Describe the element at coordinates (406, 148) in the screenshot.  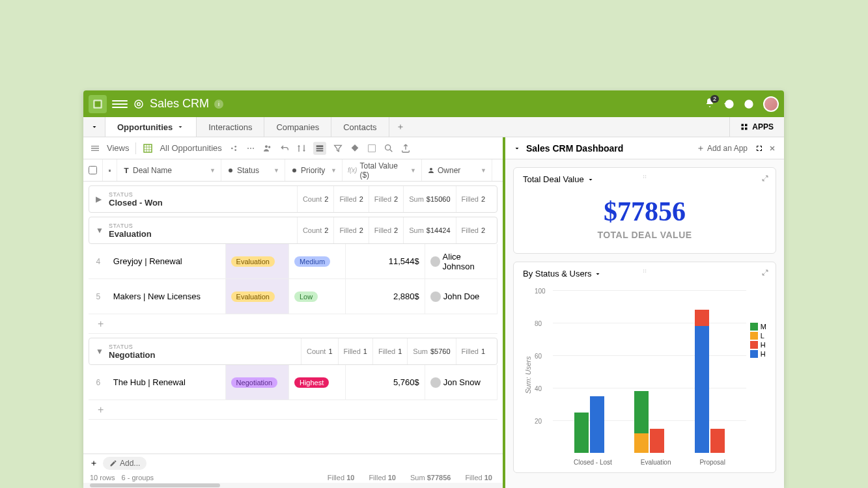
I see `export-icon` at that location.